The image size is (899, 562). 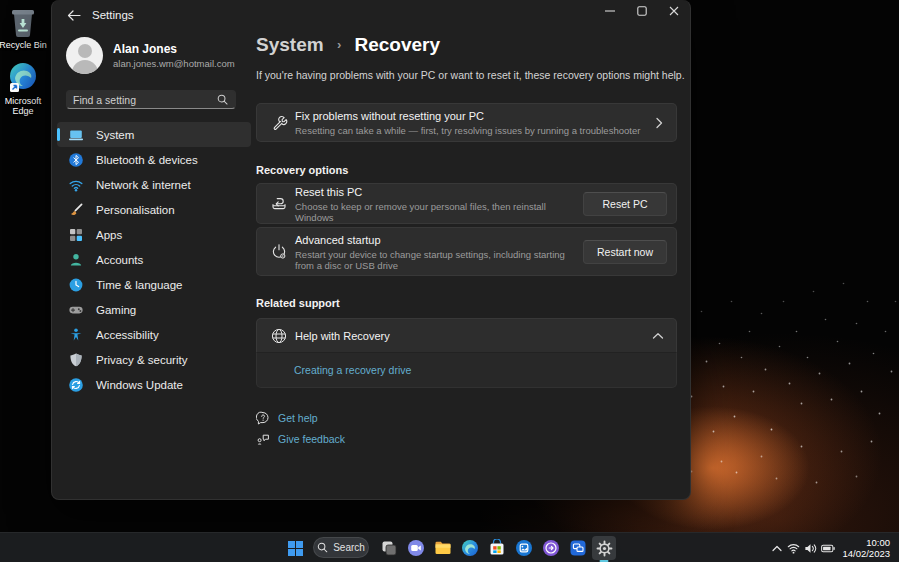 I want to click on desktop-icon-label: Recycle Bin, so click(x=24, y=45).